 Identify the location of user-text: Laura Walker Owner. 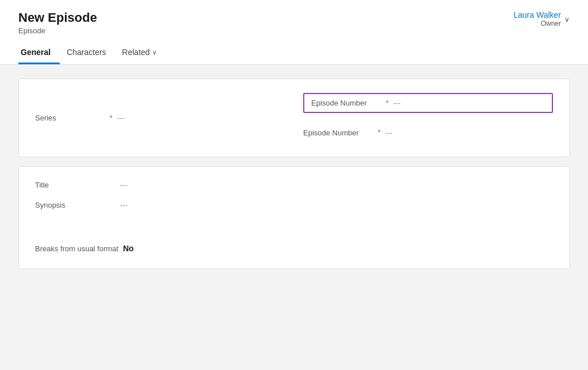
(537, 19).